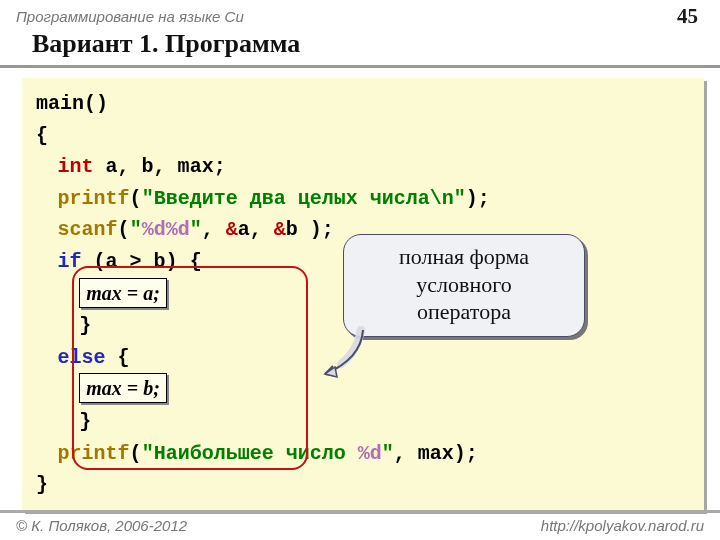 This screenshot has width=720, height=540. I want to click on course-label: Программирование на языке Си, so click(130, 16).